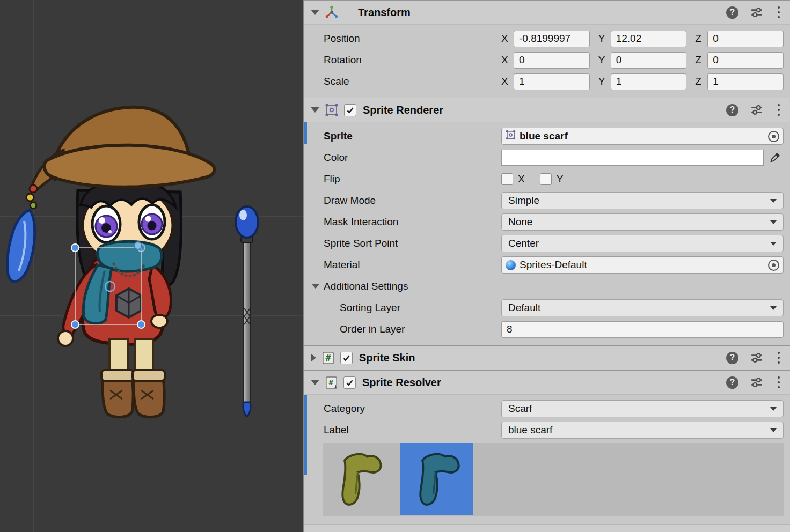 Image resolution: width=790 pixels, height=532 pixels. I want to click on rotation-z-field: 0, so click(745, 60).